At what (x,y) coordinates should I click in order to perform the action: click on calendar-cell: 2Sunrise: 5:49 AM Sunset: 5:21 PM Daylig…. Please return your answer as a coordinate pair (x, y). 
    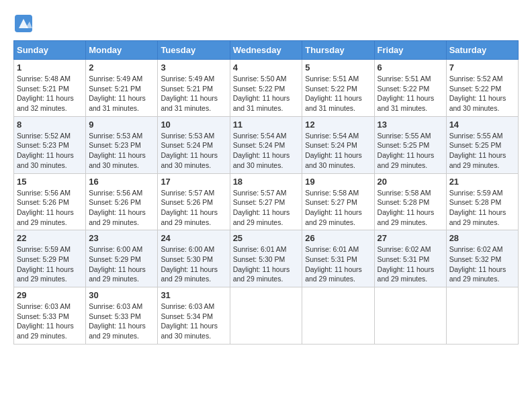
    Looking at the image, I should click on (122, 89).